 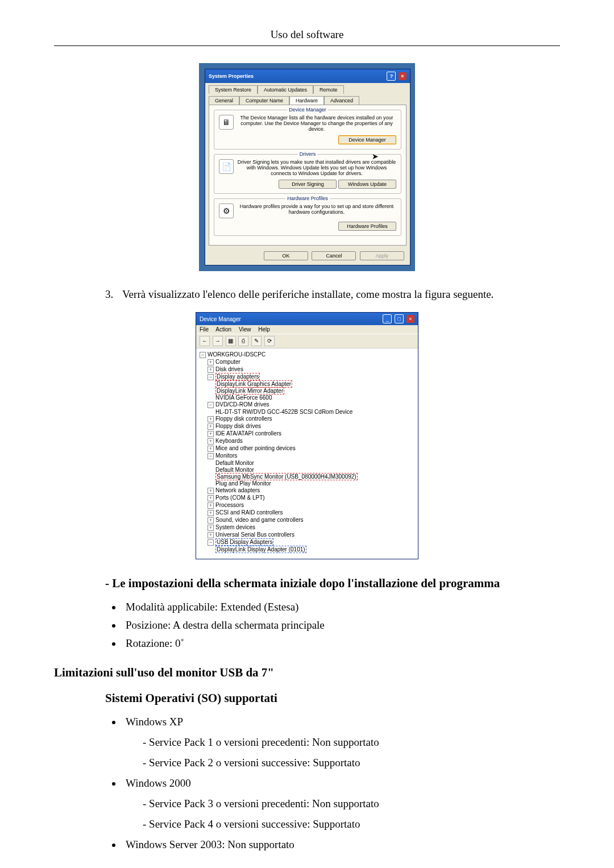 What do you see at coordinates (235, 470) in the screenshot?
I see `node-default-monitor-2: Default Monitor` at bounding box center [235, 470].